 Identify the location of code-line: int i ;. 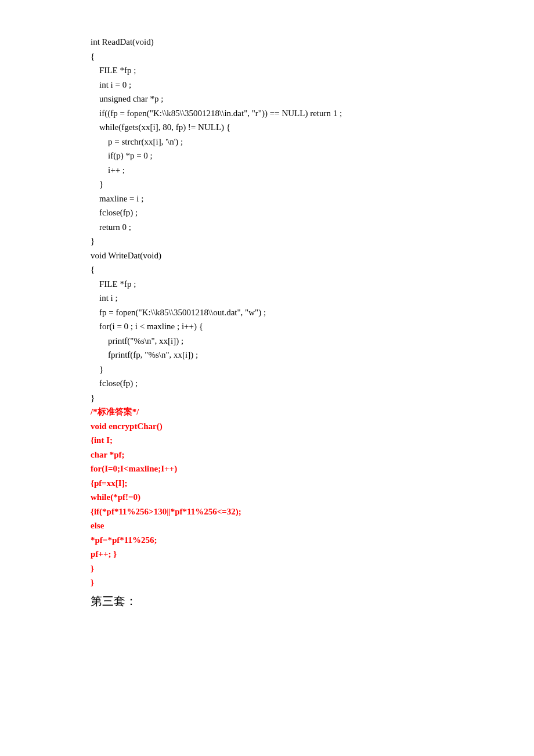
(301, 298).